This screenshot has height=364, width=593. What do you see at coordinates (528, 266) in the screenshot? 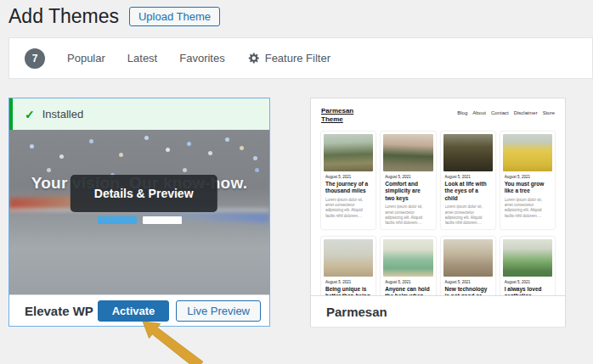
I see `post-card: August 5, 2021 I always loved aesthetics…` at bounding box center [528, 266].